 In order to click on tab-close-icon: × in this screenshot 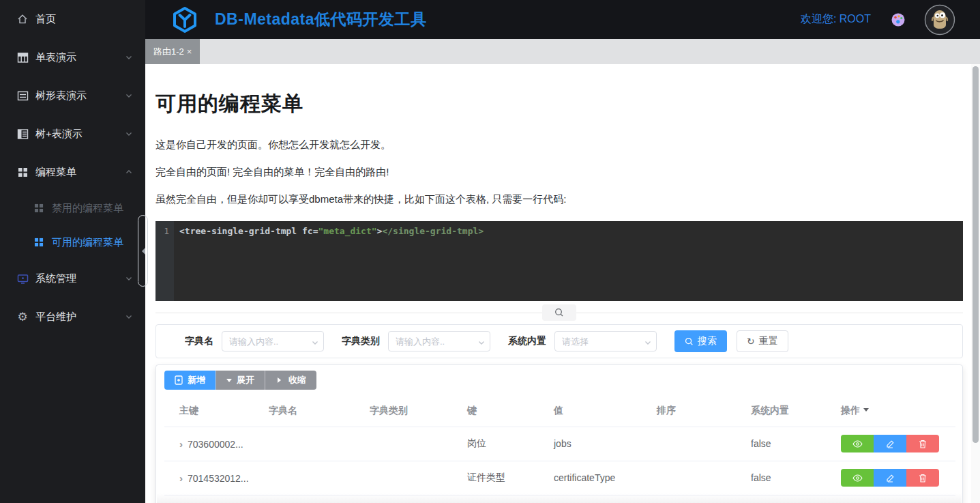, I will do `click(190, 52)`.